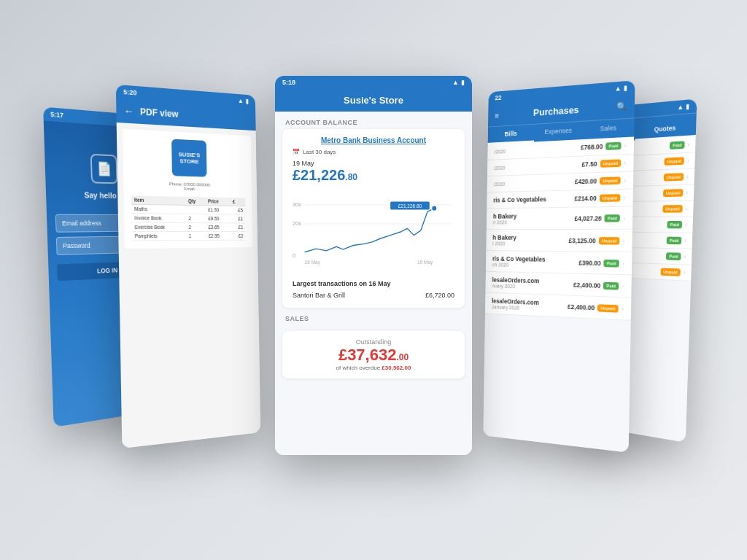  What do you see at coordinates (560, 219) in the screenshot?
I see `list-item: h Bakery rl 2020 £4,027.20 Paid ›` at bounding box center [560, 219].